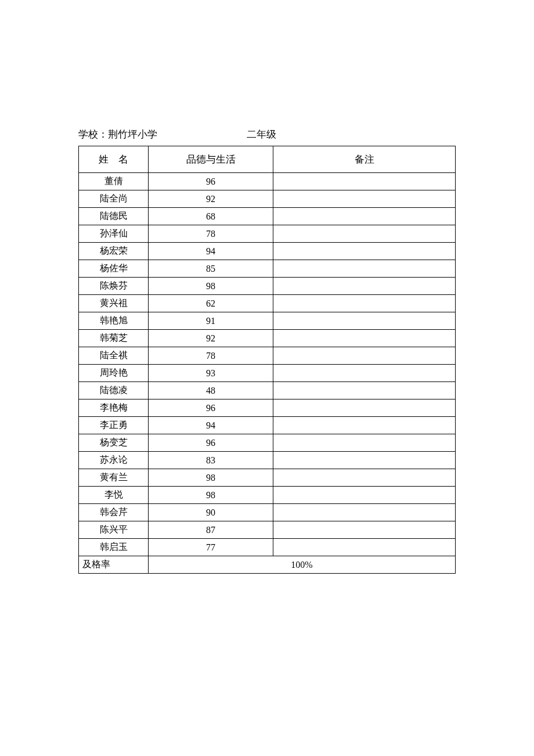  I want to click on table-row: 陈兴平87, so click(267, 530).